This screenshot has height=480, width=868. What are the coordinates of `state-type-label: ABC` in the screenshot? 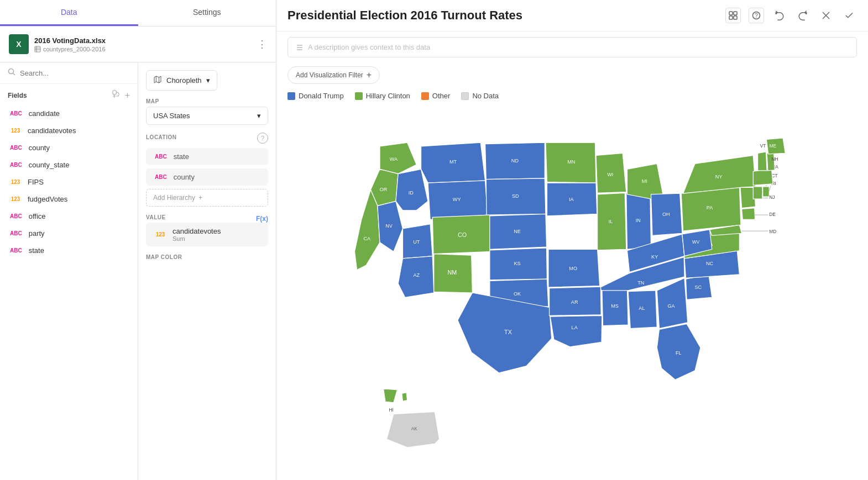 It's located at (161, 157).